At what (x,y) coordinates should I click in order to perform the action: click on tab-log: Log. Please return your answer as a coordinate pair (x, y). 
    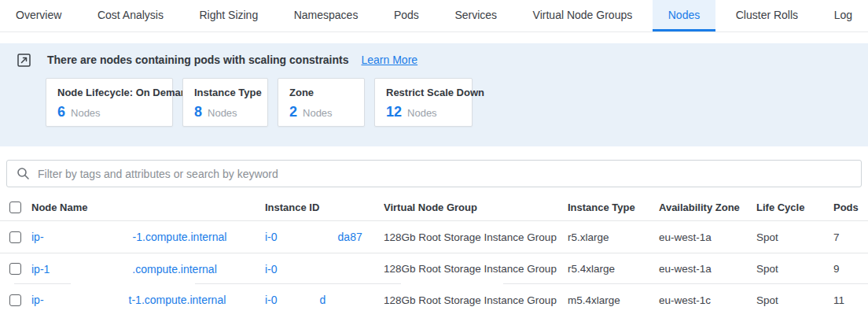
    Looking at the image, I should click on (843, 16).